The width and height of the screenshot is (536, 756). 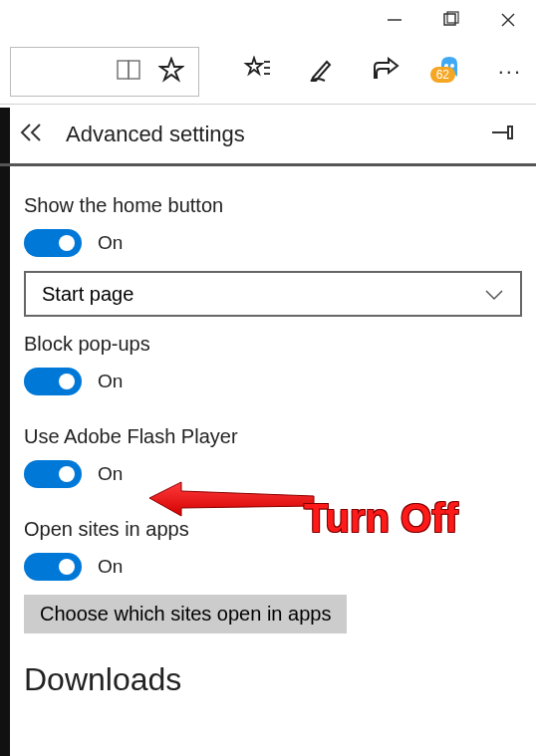 I want to click on block-popups-toggle, so click(x=53, y=381).